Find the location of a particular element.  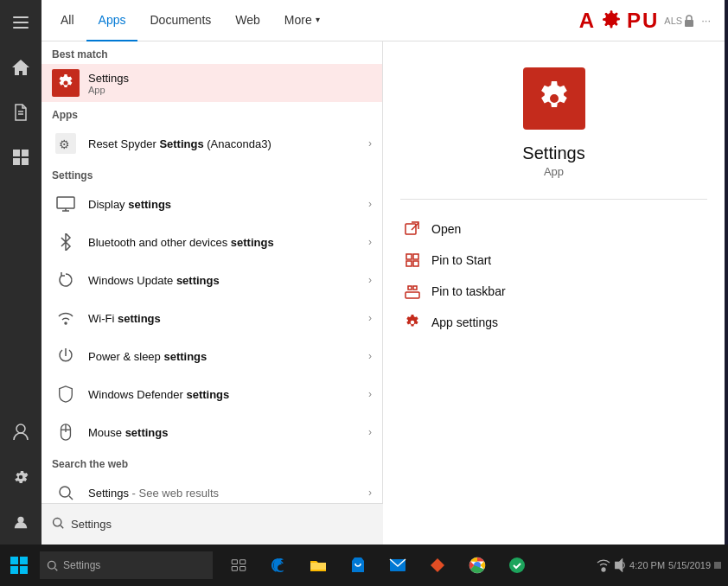

result-display-settings: Display settings › is located at coordinates (212, 204).